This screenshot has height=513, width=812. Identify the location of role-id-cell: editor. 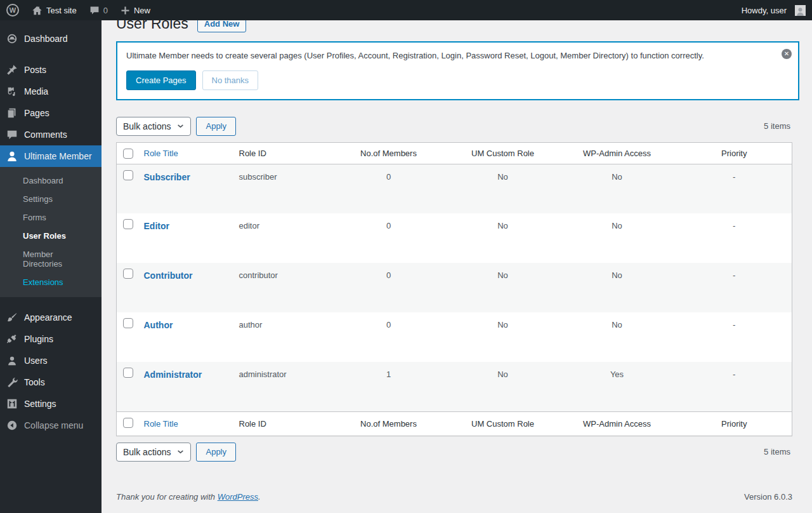
(281, 238).